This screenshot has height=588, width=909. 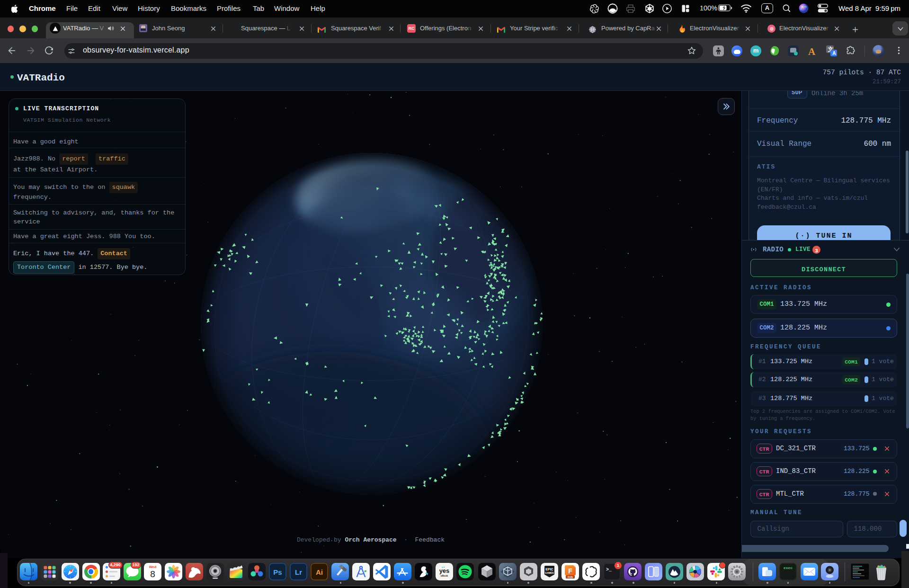 I want to click on svg-text: Ai, so click(x=319, y=572).